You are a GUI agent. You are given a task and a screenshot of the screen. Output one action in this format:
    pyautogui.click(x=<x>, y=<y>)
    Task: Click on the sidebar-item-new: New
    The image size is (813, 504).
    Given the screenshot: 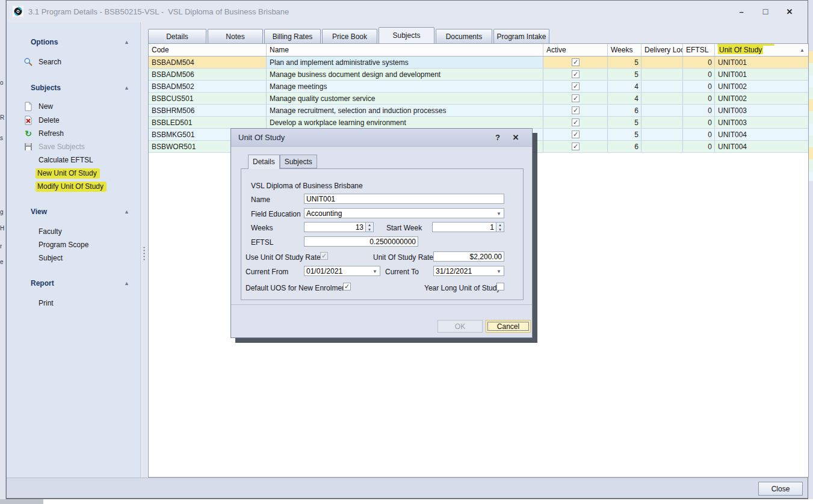 What is the action you would take?
    pyautogui.click(x=39, y=106)
    